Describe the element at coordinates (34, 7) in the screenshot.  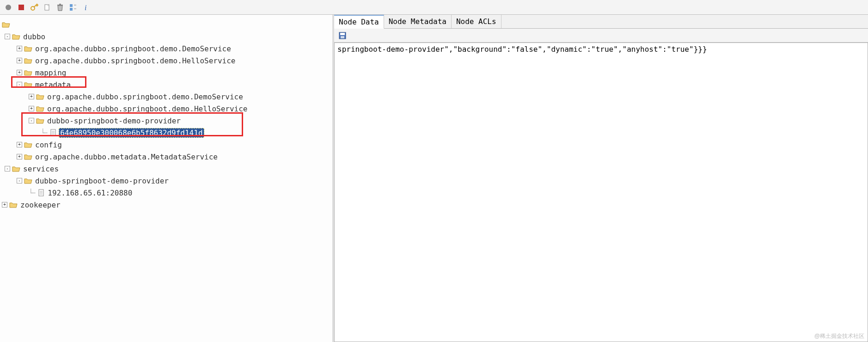
I see `key-icon` at that location.